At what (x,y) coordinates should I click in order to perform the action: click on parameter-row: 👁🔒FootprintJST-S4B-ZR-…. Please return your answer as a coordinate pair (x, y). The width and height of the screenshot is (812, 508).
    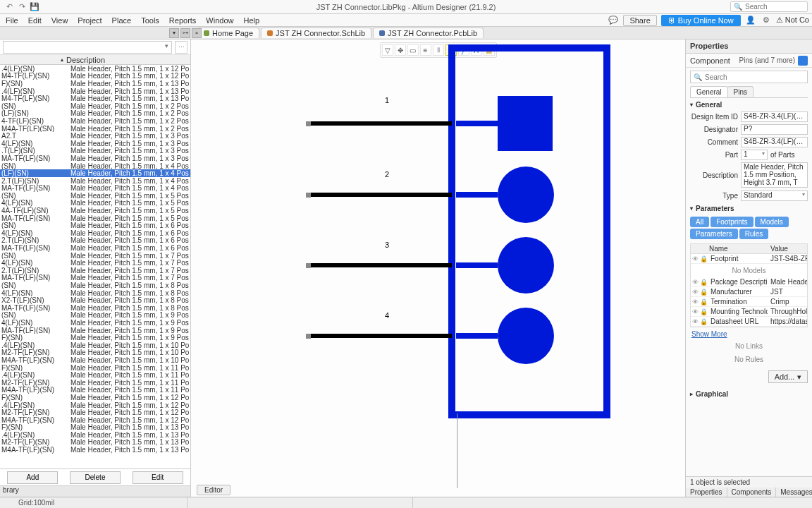
    Looking at the image, I should click on (749, 259).